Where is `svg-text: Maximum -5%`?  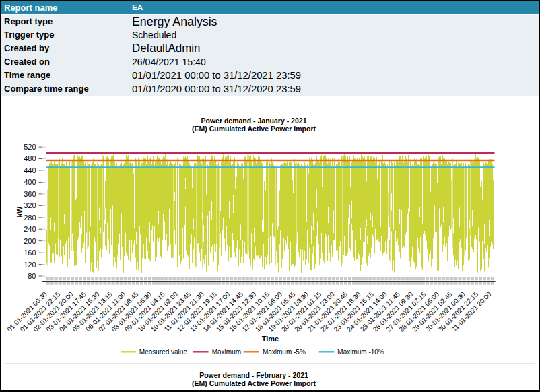 svg-text: Maximum -5% is located at coordinates (284, 352).